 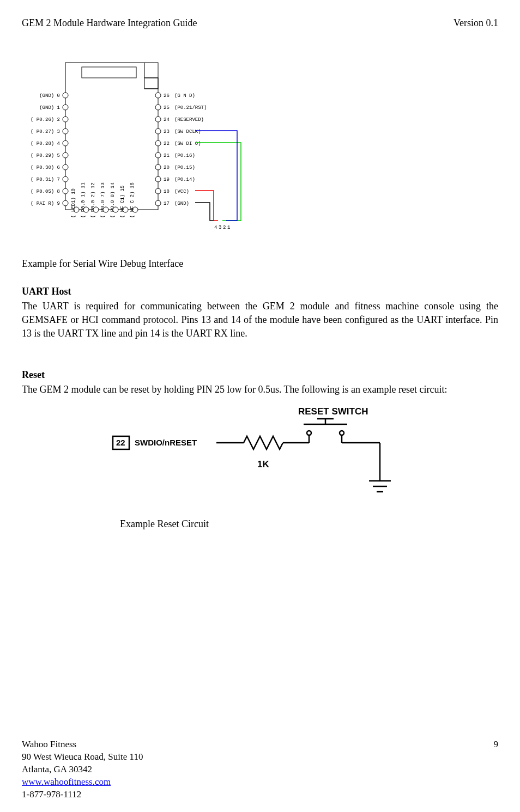 I want to click on diagram1-caption: Example for Serial Wire Debug Interface, so click(x=260, y=264).